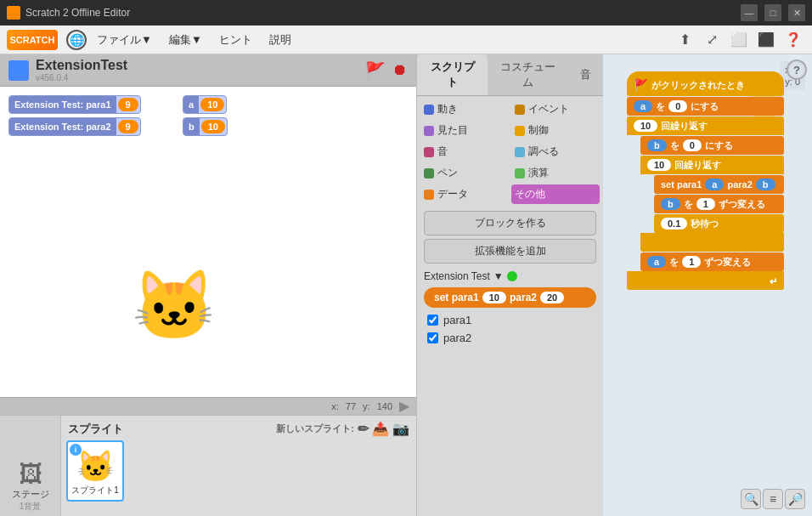 The image size is (812, 516). I want to click on camera-sprite-icon: 📷, so click(401, 428).